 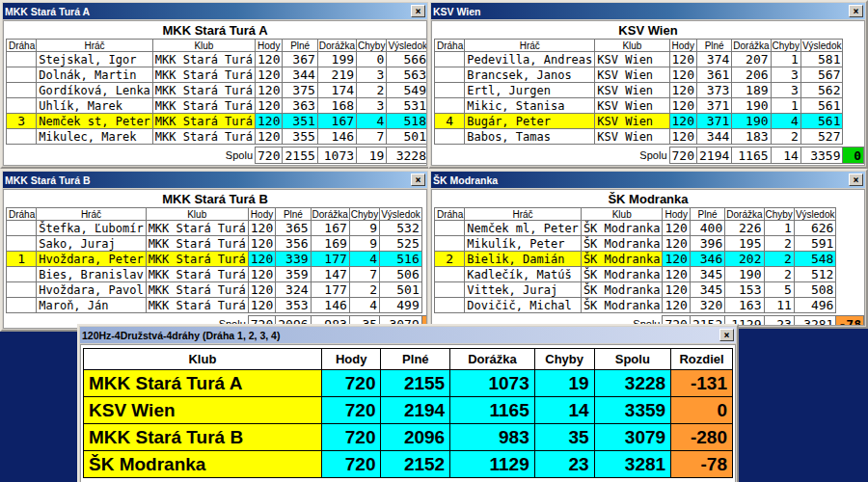 What do you see at coordinates (815, 275) in the screenshot?
I see `vysledok-cell: 512` at bounding box center [815, 275].